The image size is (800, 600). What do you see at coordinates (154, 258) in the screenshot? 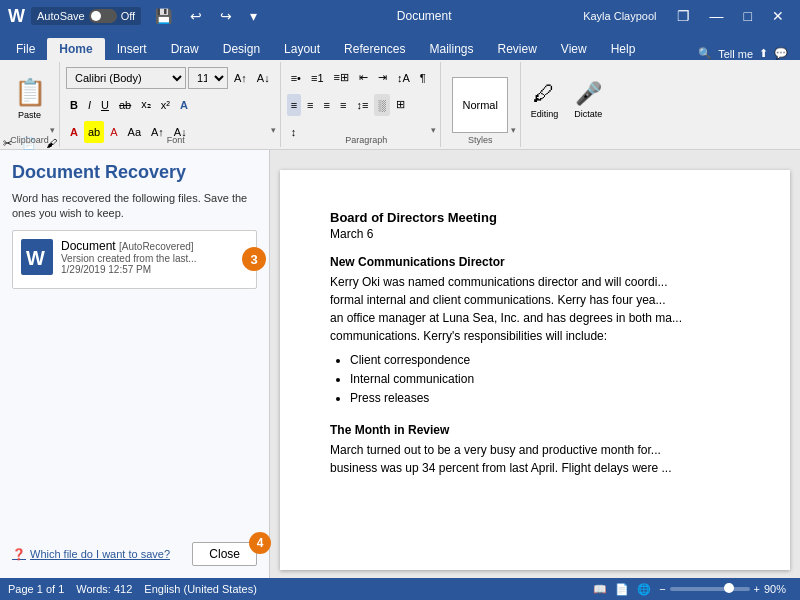
I see `file-version: Version created from the last...` at bounding box center [154, 258].